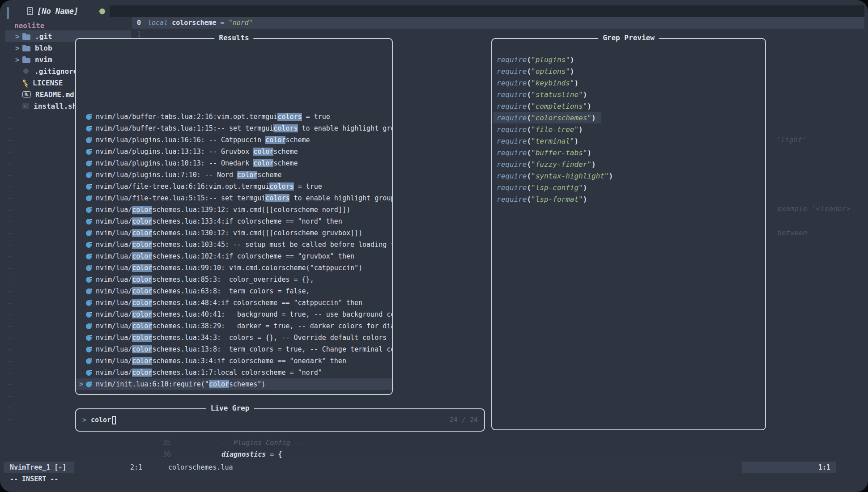  I want to click on result-row: nvim/lua/colorschemes.lua:102:4:if color…, so click(234, 256).